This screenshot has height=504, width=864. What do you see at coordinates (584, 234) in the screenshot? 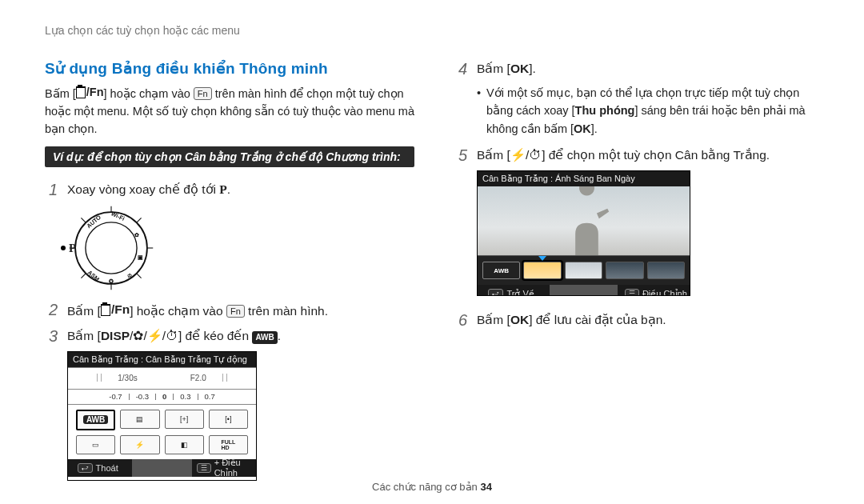
I see `camera-wb-preview: Cân Bằng Trắng : Ánh Sáng Ban Ngày AWB` at bounding box center [584, 234].